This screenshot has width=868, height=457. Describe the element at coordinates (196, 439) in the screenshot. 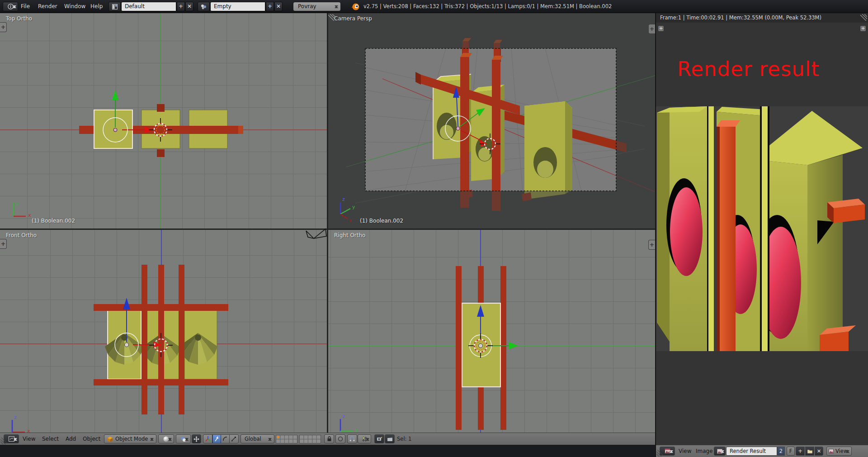

I see `manipulator-toggle-button` at that location.